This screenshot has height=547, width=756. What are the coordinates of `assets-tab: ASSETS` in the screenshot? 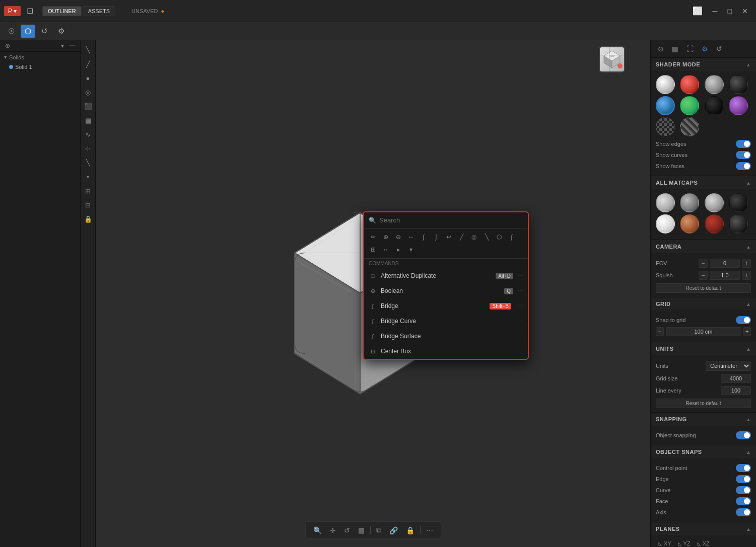 It's located at (99, 11).